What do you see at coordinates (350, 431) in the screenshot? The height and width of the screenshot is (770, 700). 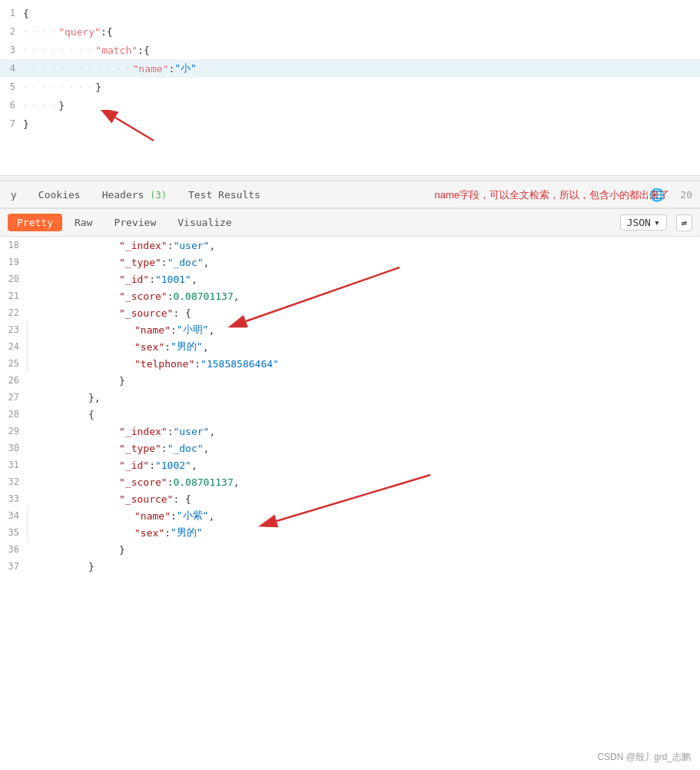 I see `json-line-29: 29 "_index": "user",` at bounding box center [350, 431].